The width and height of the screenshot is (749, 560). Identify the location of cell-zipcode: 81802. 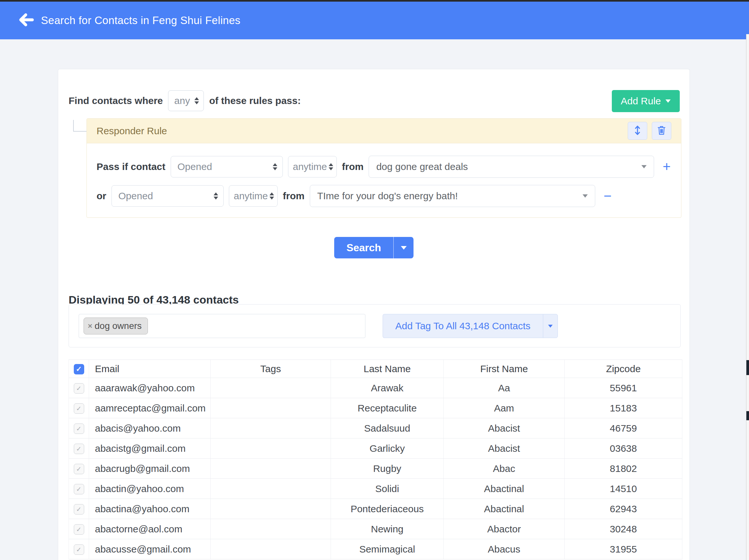
(624, 469).